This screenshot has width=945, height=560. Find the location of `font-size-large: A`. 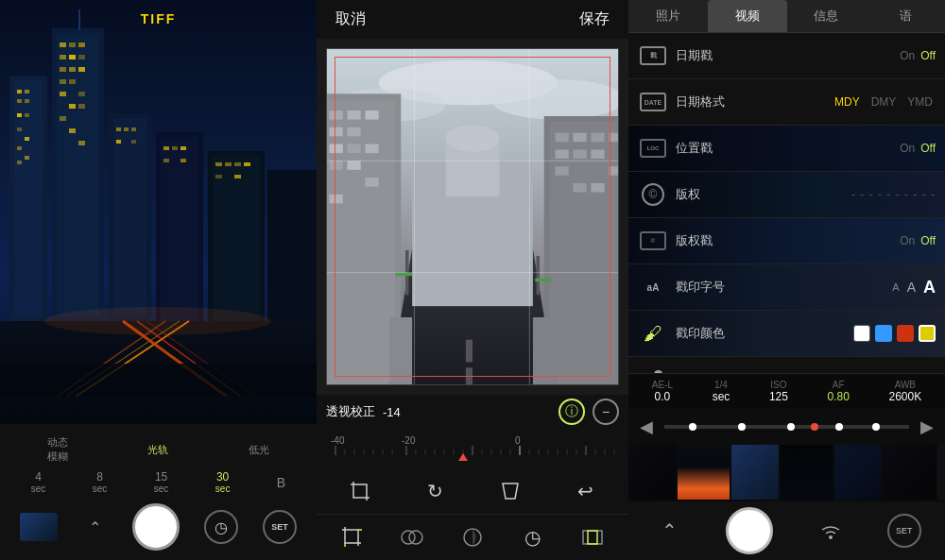

font-size-large: A is located at coordinates (930, 287).